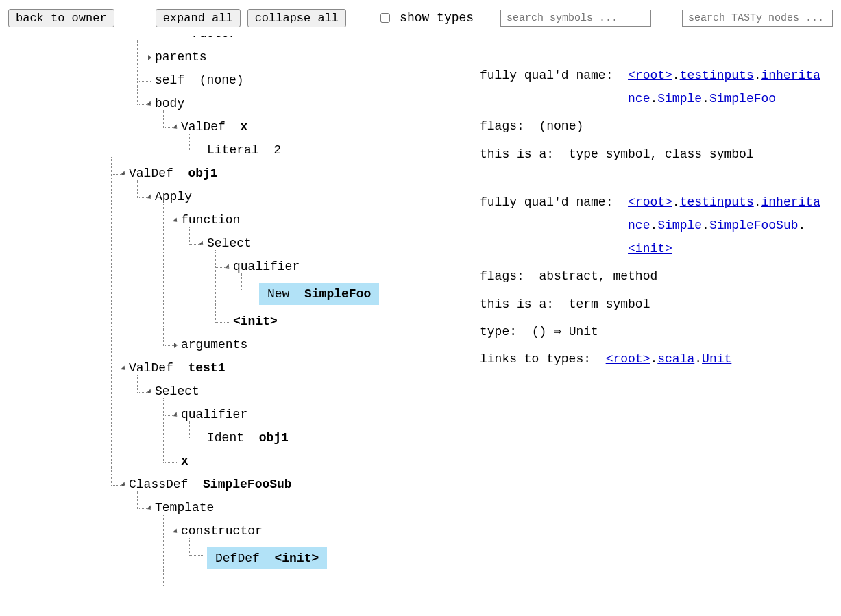 The height and width of the screenshot is (616, 841). What do you see at coordinates (717, 359) in the screenshot?
I see `symbol-link: Unit` at bounding box center [717, 359].